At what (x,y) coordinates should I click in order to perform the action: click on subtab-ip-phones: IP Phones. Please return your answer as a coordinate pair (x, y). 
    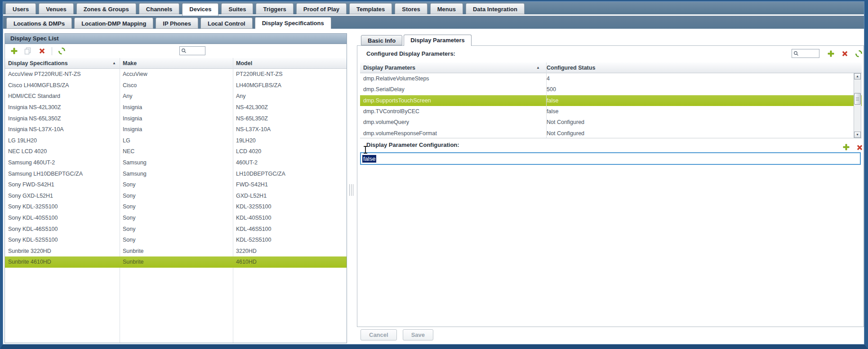
    Looking at the image, I should click on (177, 23).